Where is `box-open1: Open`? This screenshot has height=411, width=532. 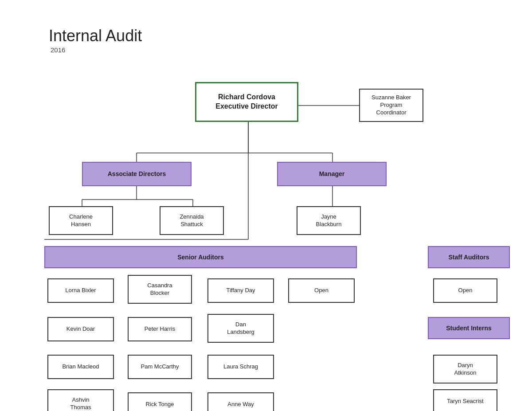
box-open1: Open is located at coordinates (321, 291).